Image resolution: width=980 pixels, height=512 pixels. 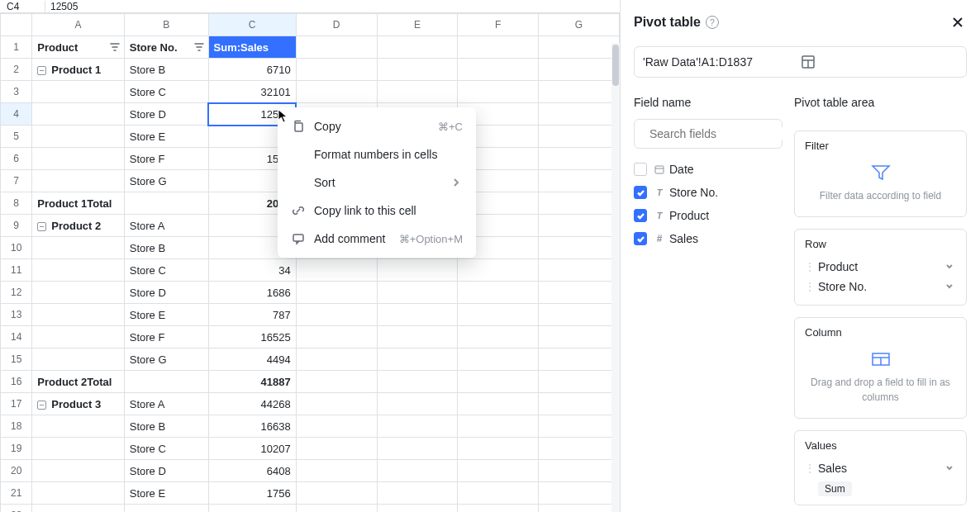 What do you see at coordinates (78, 69) in the screenshot?
I see `cell-A2: Product 1` at bounding box center [78, 69].